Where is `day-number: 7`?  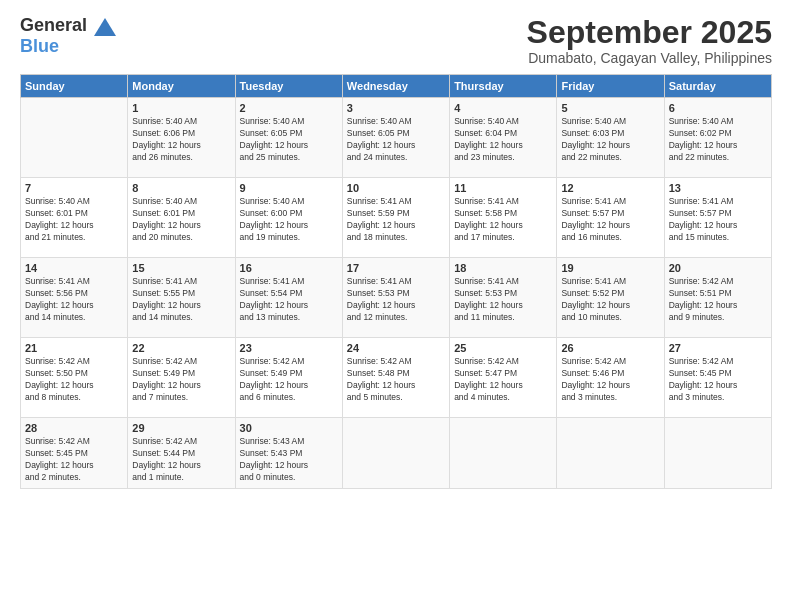 day-number: 7 is located at coordinates (74, 188).